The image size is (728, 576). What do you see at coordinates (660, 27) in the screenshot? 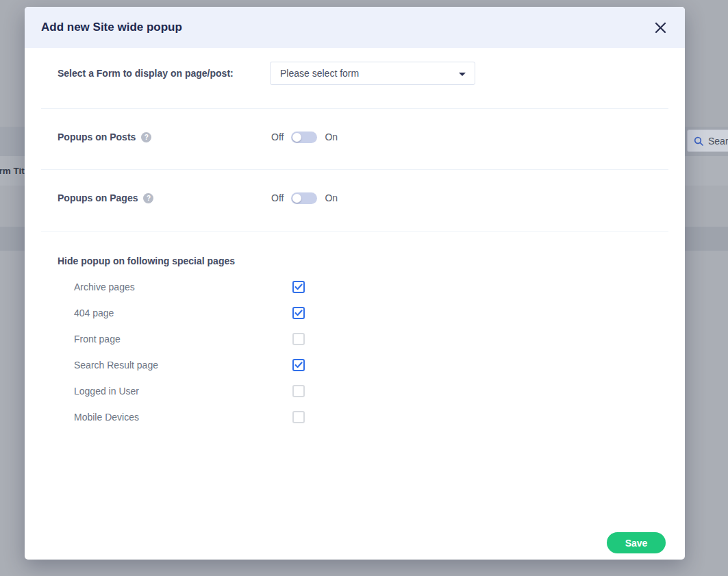
I see `close-icon` at bounding box center [660, 27].